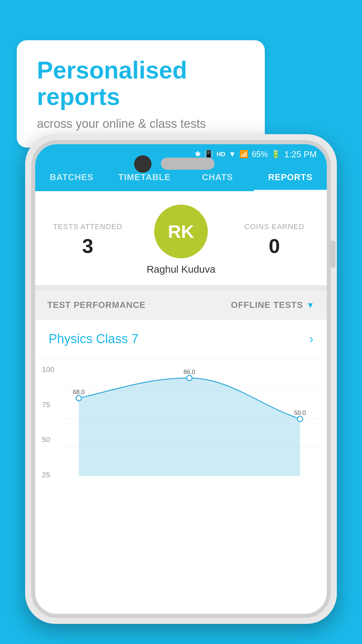 The image size is (362, 644). What do you see at coordinates (181, 240) in the screenshot?
I see `avatar-block: RK Raghul Kuduva` at bounding box center [181, 240].